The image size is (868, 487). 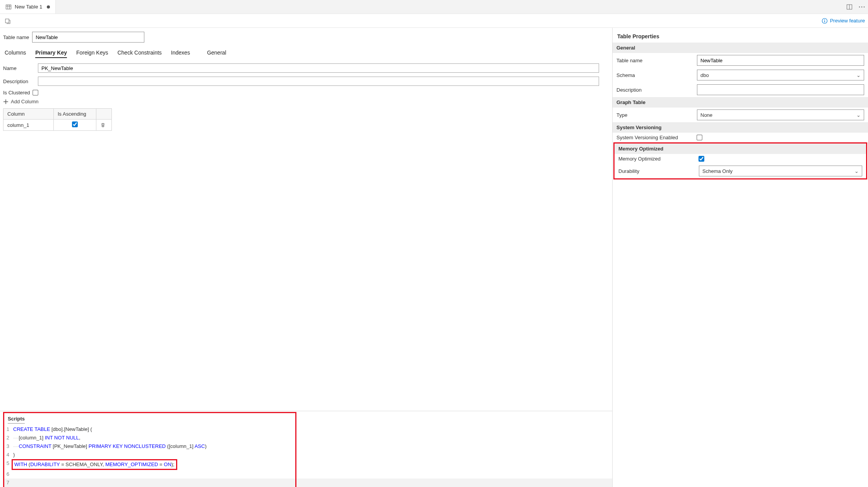 What do you see at coordinates (75, 114) in the screenshot?
I see `col-header-ascending: Is Ascending` at bounding box center [75, 114].